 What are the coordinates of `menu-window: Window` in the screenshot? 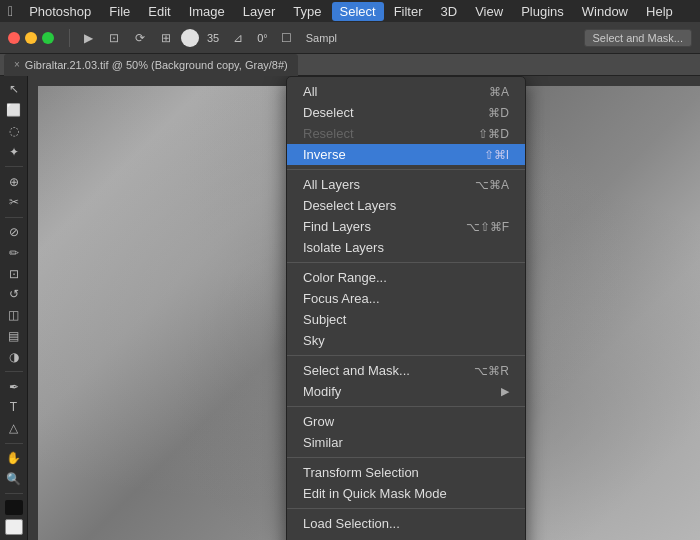 It's located at (605, 12).